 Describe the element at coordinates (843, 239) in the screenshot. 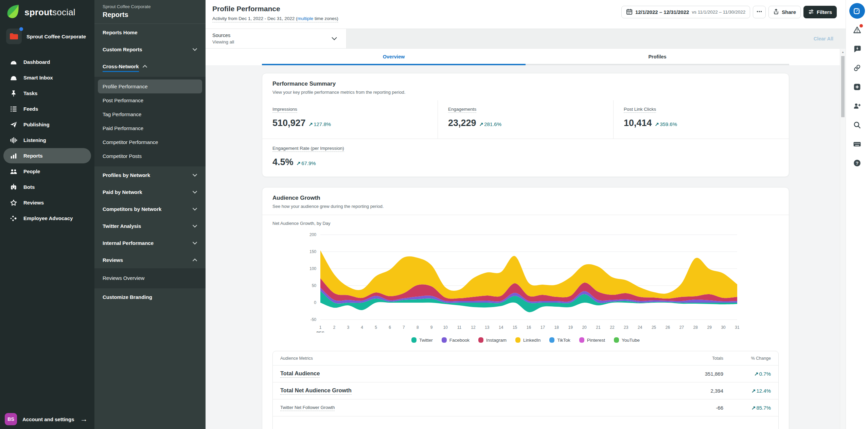

I see `vertical-scrollbar: ▲` at that location.